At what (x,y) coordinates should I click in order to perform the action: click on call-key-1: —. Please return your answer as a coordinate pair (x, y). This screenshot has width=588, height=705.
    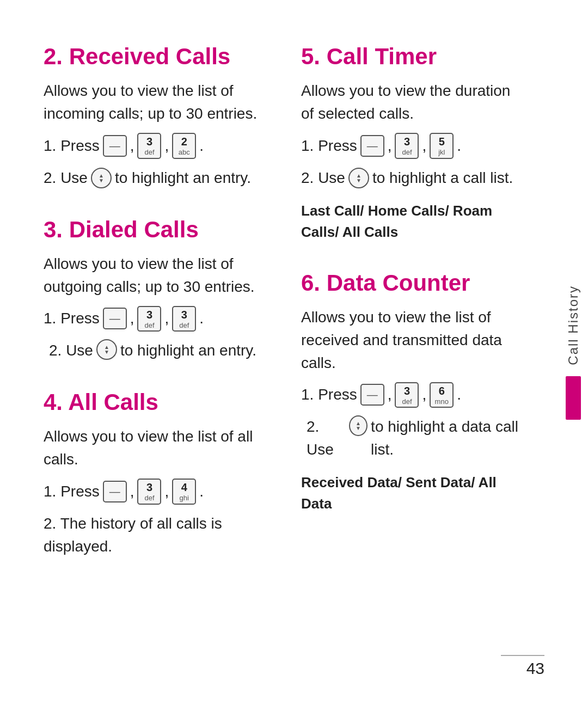
    Looking at the image, I should click on (115, 146).